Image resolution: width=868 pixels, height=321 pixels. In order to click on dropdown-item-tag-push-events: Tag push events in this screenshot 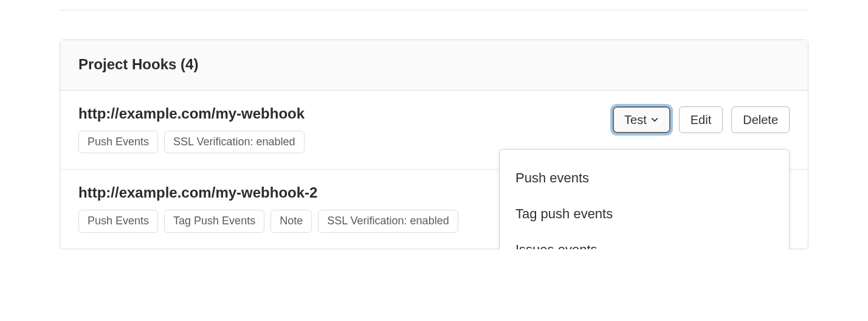, I will do `click(644, 214)`.